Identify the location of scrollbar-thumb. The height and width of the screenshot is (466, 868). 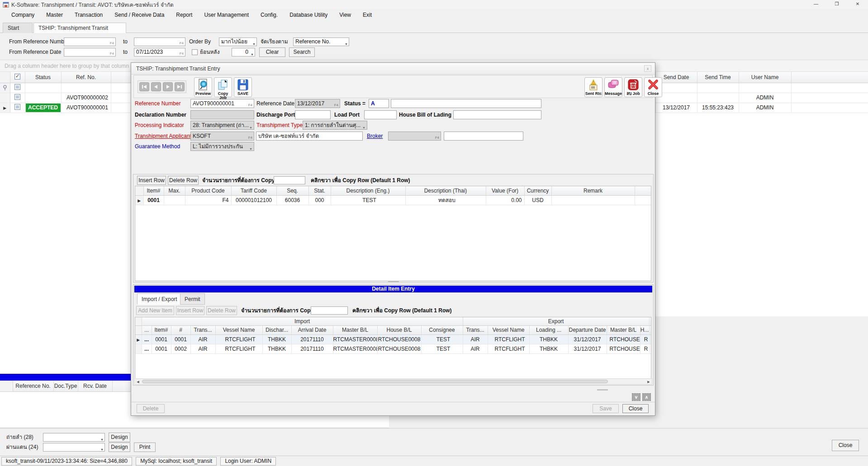
(375, 381).